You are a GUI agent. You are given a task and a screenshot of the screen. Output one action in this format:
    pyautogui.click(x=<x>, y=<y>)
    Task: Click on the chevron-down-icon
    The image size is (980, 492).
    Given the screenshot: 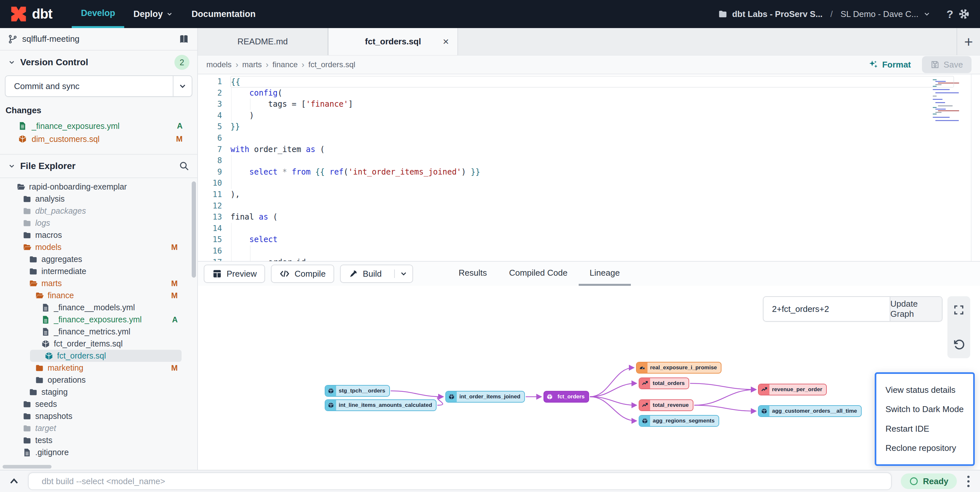 What is the action you would take?
    pyautogui.click(x=927, y=14)
    